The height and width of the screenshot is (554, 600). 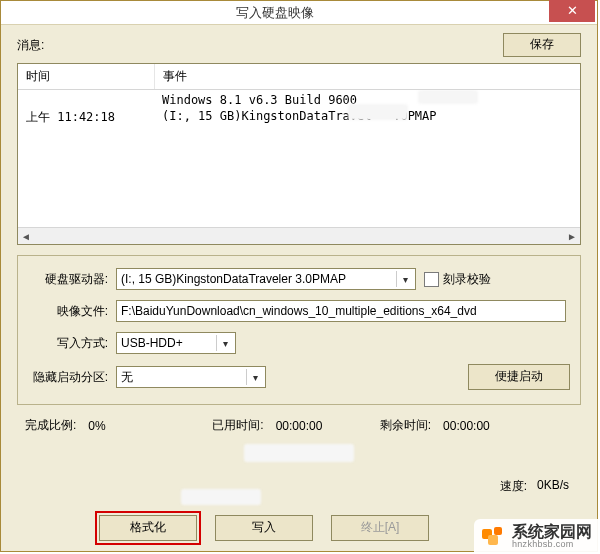 What do you see at coordinates (299, 77) in the screenshot?
I see `log-header: 时间 事件` at bounding box center [299, 77].